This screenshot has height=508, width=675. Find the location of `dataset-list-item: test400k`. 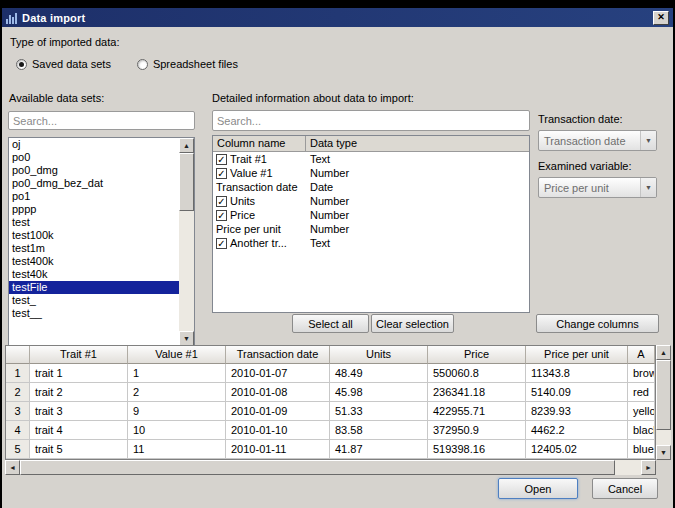

dataset-list-item: test400k is located at coordinates (94, 262).